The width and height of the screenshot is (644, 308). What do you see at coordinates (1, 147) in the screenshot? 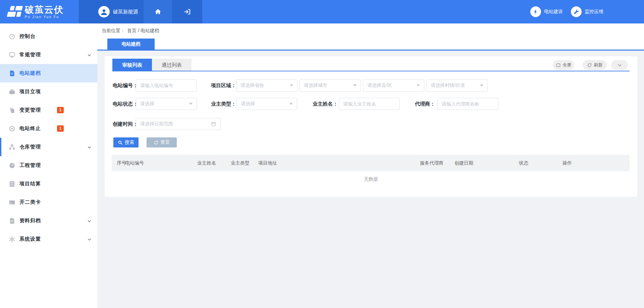
I see `sidebar-active-indicator` at bounding box center [1, 147].